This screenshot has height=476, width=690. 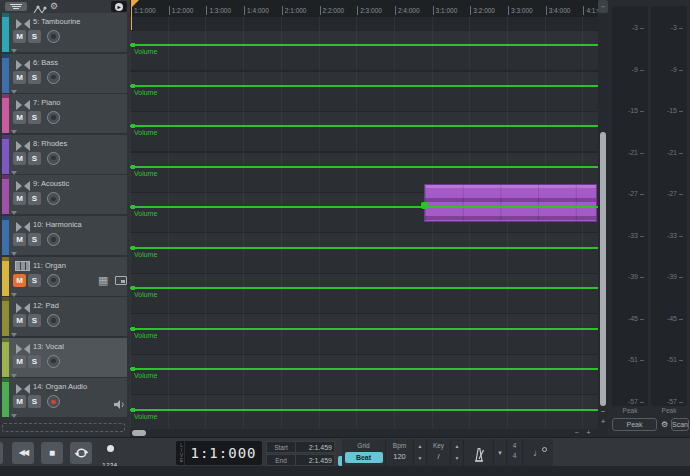 What do you see at coordinates (52, 453) in the screenshot?
I see `stop-button: ■` at bounding box center [52, 453].